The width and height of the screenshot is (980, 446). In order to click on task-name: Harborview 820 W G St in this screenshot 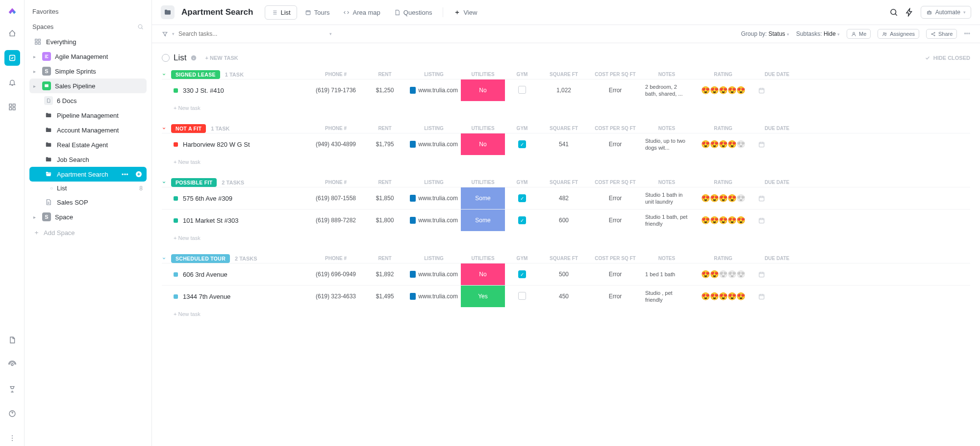, I will do `click(217, 144)`.